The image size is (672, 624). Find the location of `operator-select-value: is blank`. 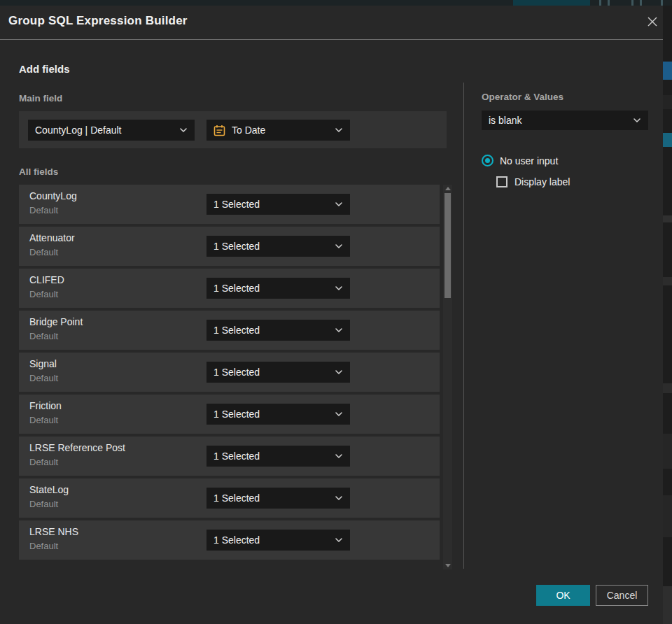

operator-select-value: is blank is located at coordinates (558, 120).